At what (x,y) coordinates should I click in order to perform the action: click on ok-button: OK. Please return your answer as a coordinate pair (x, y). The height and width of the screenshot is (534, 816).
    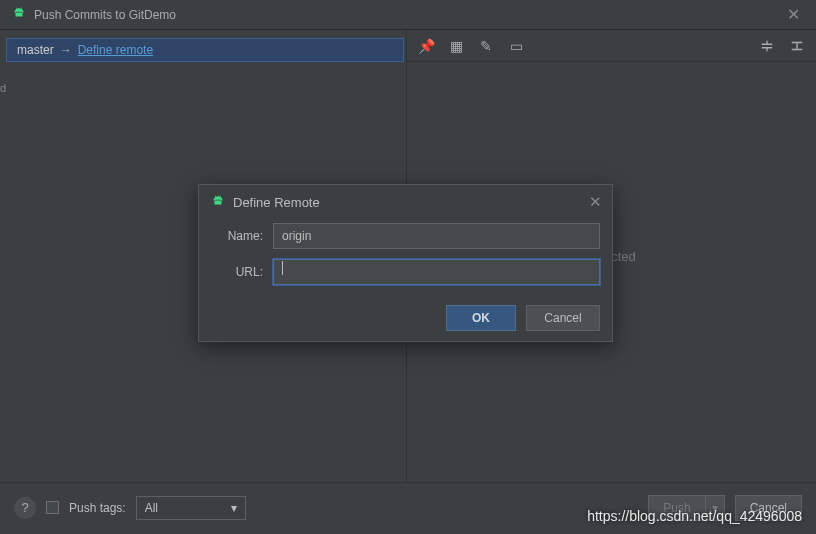
    Looking at the image, I should click on (481, 318).